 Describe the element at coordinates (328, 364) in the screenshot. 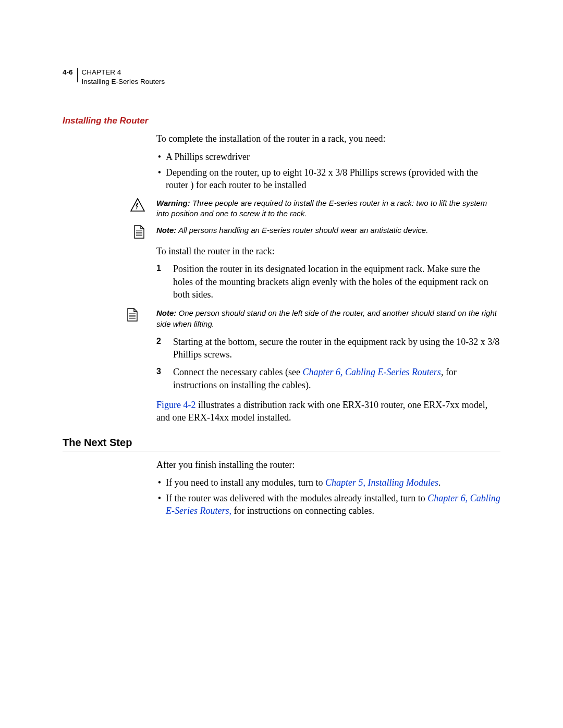

I see `install-steps-part2: Starting at the bottom, secure the route…` at that location.